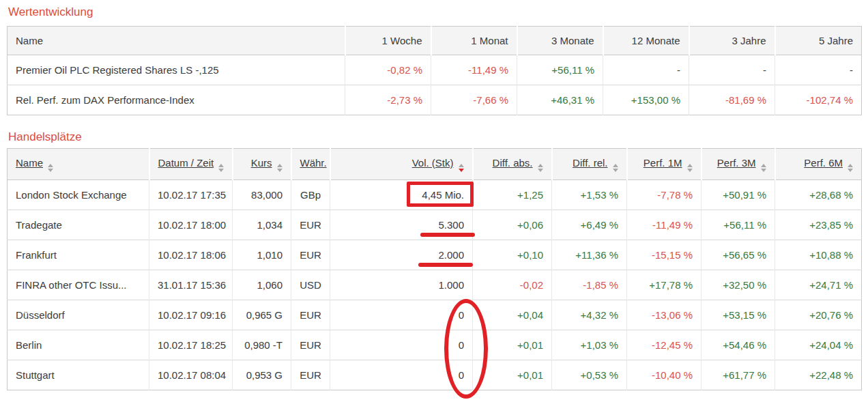  What do you see at coordinates (665, 255) in the screenshot?
I see `venue-perf-1m: -15,15 %` at bounding box center [665, 255].